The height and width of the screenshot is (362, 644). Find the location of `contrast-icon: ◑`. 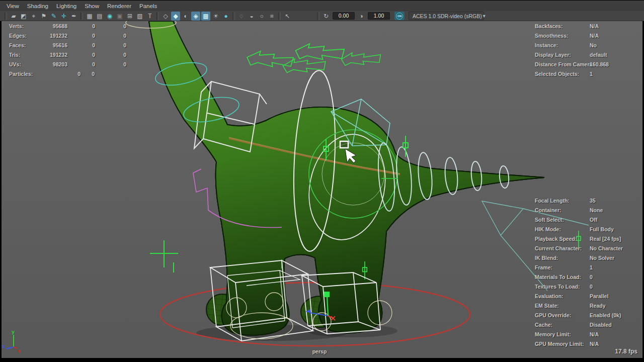

contrast-icon: ◑ is located at coordinates (361, 16).